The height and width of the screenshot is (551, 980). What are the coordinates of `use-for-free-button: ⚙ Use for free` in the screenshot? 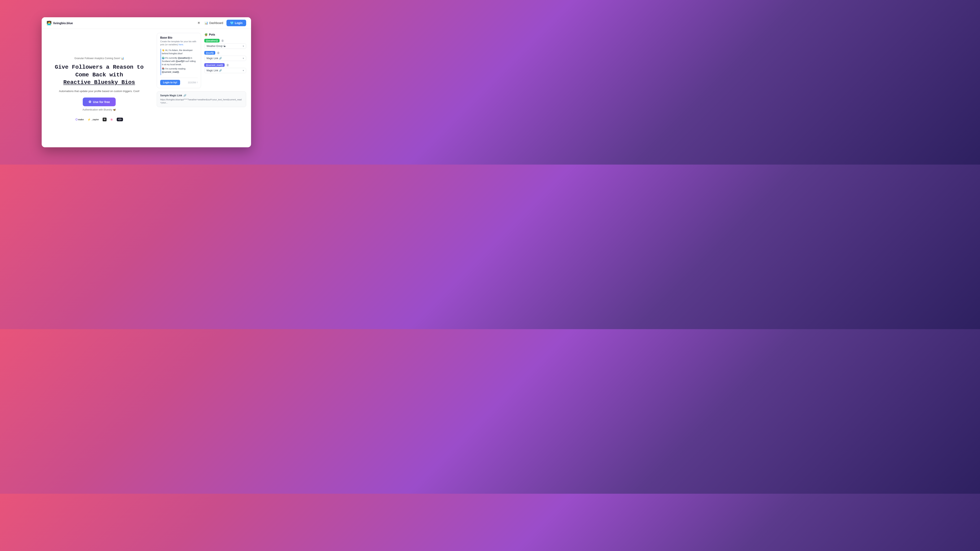 It's located at (99, 102).